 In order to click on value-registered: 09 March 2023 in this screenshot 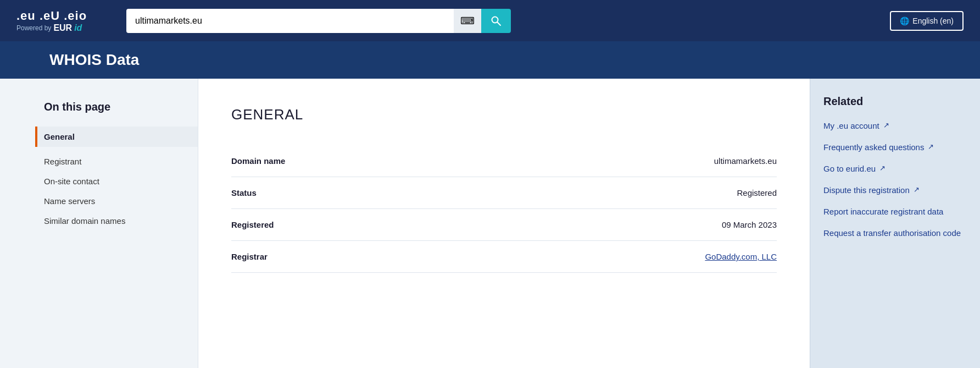, I will do `click(565, 225)`.